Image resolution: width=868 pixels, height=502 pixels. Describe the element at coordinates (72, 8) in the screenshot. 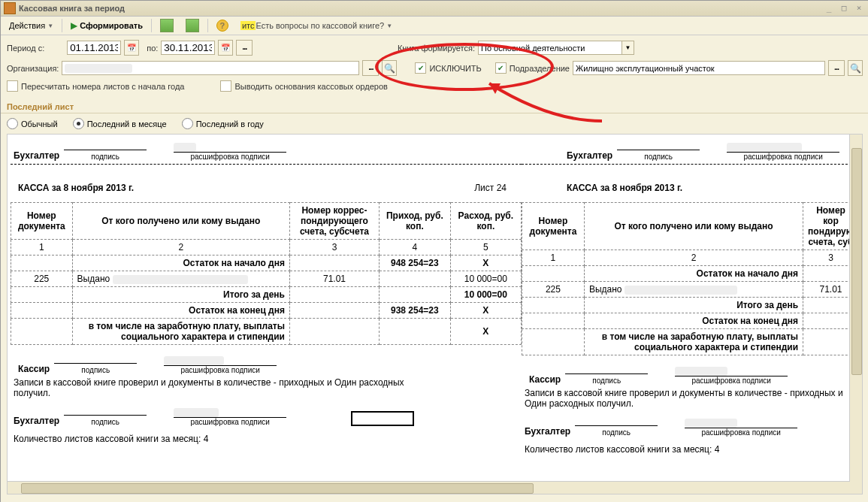

I see `window-title: Кассовая книга за период` at that location.